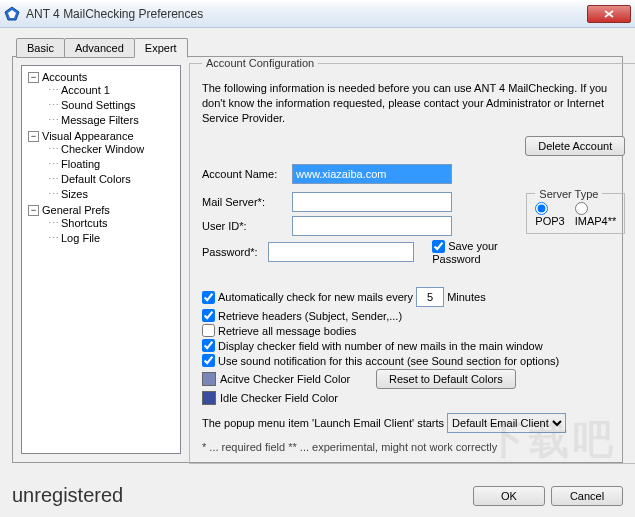 The image size is (635, 517). Describe the element at coordinates (576, 212) in the screenshot. I see `server-type-fieldset: Server Type POP3 IMAP4**` at that location.